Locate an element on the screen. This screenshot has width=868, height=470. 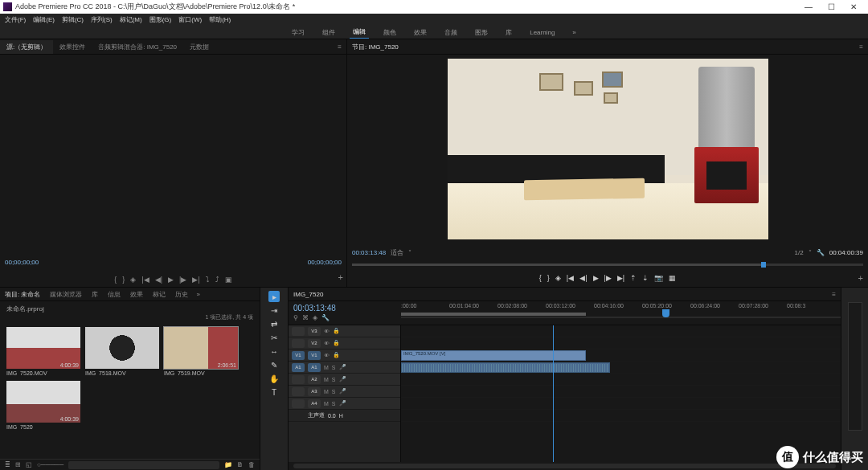
minimize-button: — is located at coordinates (809, 6).